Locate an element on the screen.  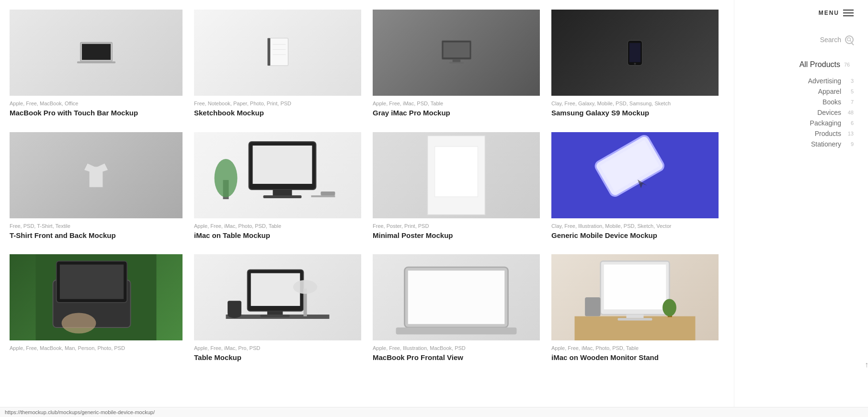
nav-item-packaging: Packaging 6 is located at coordinates (801, 123).